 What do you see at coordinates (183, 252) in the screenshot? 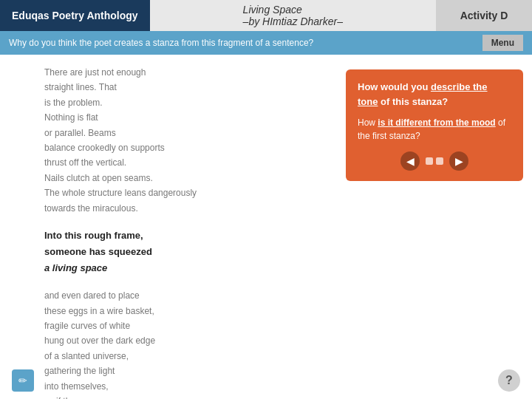
I see `poem-line-bold: someone has squeezed` at bounding box center [183, 252].